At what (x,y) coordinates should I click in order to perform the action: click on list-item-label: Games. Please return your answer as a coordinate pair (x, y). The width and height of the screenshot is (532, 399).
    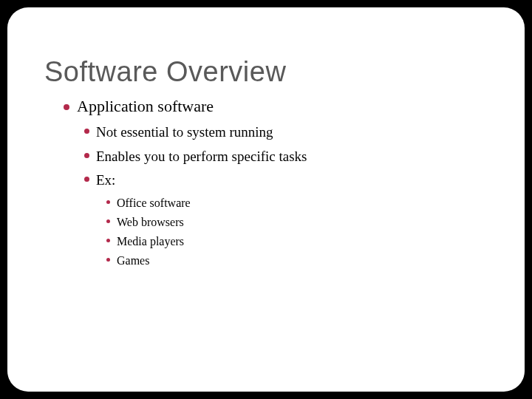
    Looking at the image, I should click on (133, 260).